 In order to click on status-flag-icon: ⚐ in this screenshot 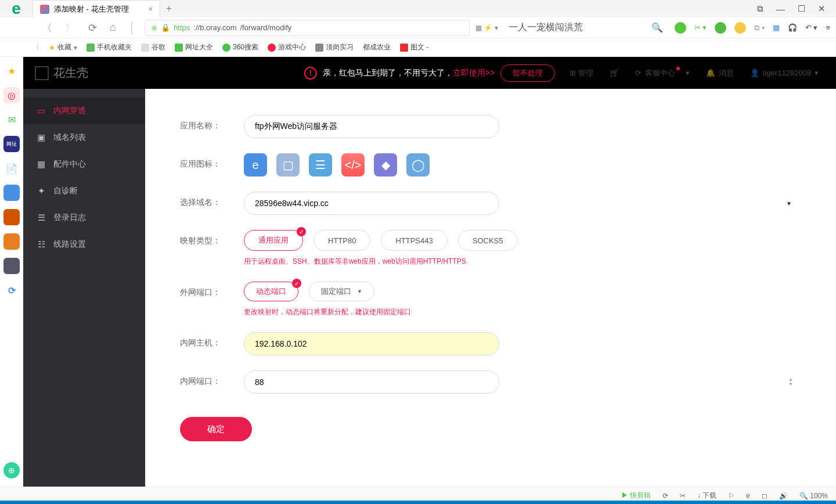, I will do `click(732, 496)`.